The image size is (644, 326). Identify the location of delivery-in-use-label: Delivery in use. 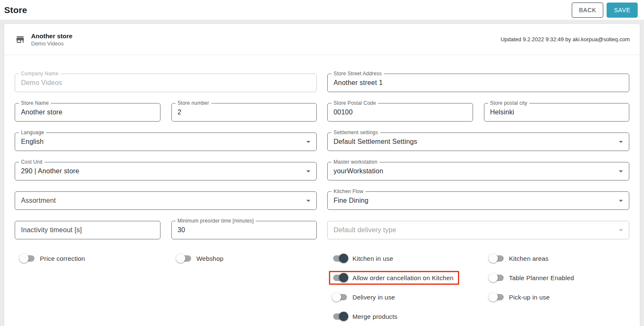
(374, 297).